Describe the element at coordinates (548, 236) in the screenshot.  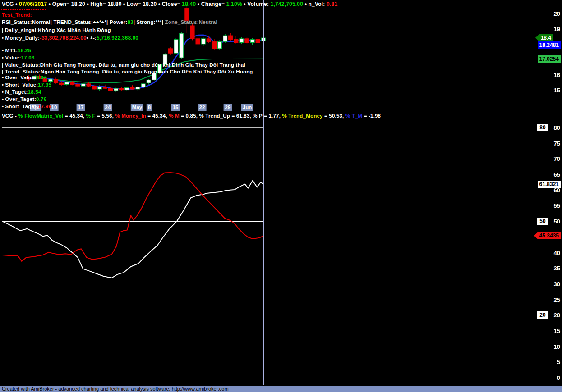
I see `indicator-value-tag: 45.3435` at that location.